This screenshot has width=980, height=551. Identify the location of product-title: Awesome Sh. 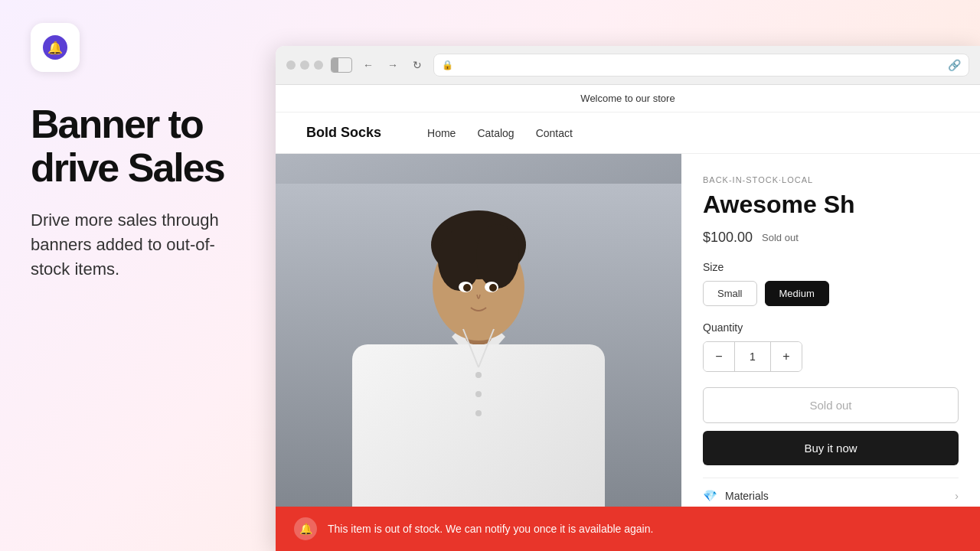
(831, 205).